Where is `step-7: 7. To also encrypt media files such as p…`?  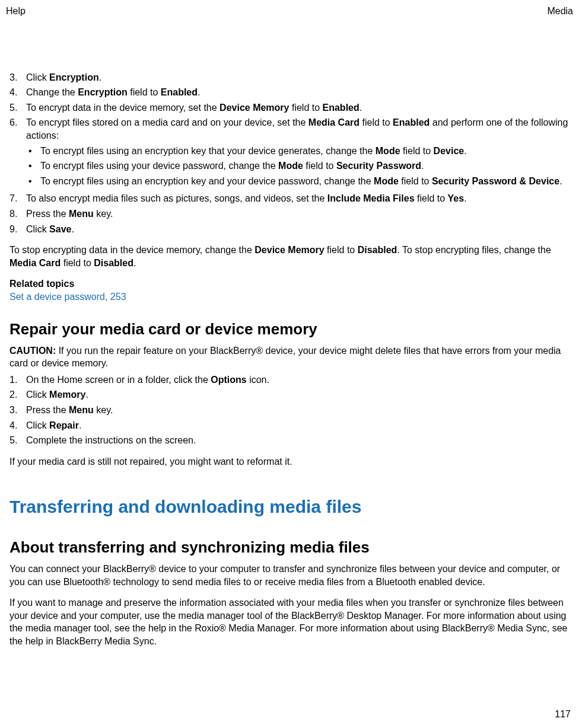 step-7: 7. To also encrypt media files such as p… is located at coordinates (291, 199).